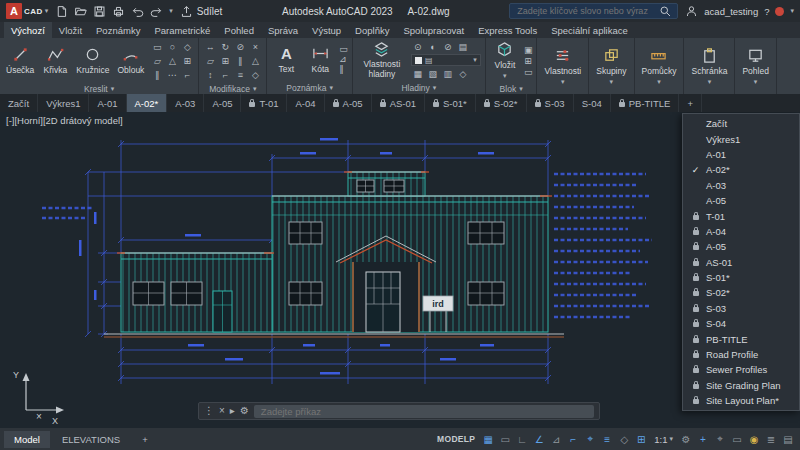 The width and height of the screenshot is (800, 450). Describe the element at coordinates (108, 103) in the screenshot. I see `file-tab: A-01` at that location.